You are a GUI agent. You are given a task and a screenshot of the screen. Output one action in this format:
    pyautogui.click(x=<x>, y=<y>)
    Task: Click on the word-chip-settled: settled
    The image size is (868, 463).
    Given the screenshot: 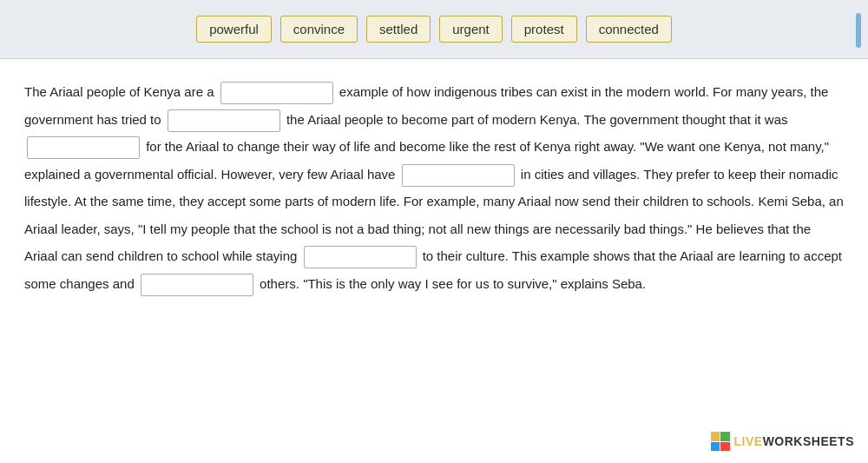 What is the action you would take?
    pyautogui.click(x=398, y=30)
    